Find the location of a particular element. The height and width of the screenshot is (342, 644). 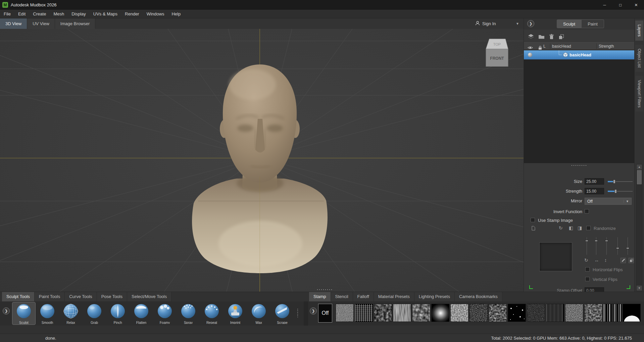

tool-spray: Spray is located at coordinates (188, 313).